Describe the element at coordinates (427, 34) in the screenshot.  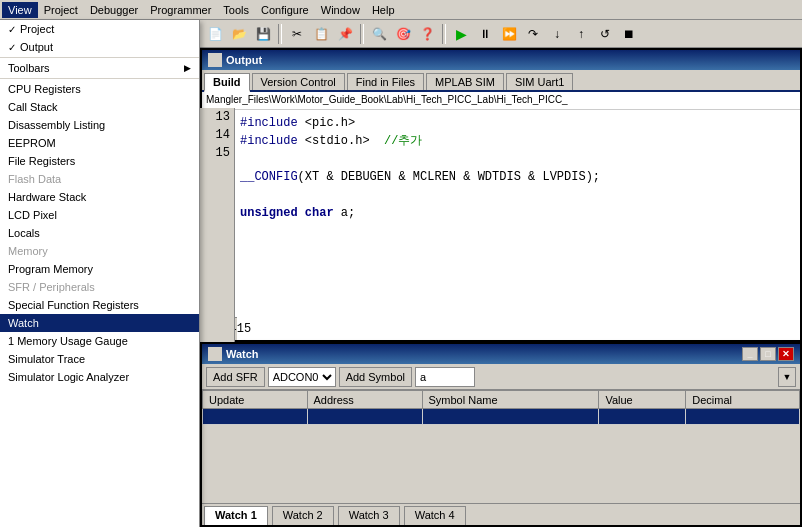
I see `help-button: ❓` at that location.